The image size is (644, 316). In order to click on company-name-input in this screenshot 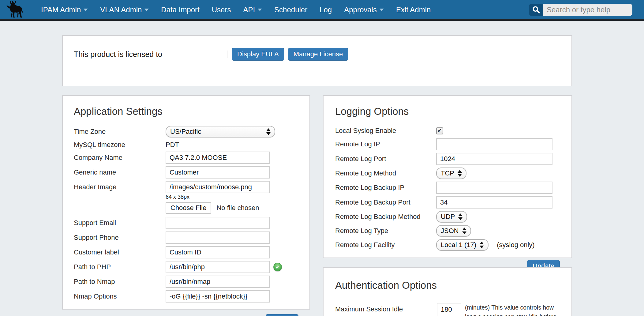, I will do `click(218, 158)`.